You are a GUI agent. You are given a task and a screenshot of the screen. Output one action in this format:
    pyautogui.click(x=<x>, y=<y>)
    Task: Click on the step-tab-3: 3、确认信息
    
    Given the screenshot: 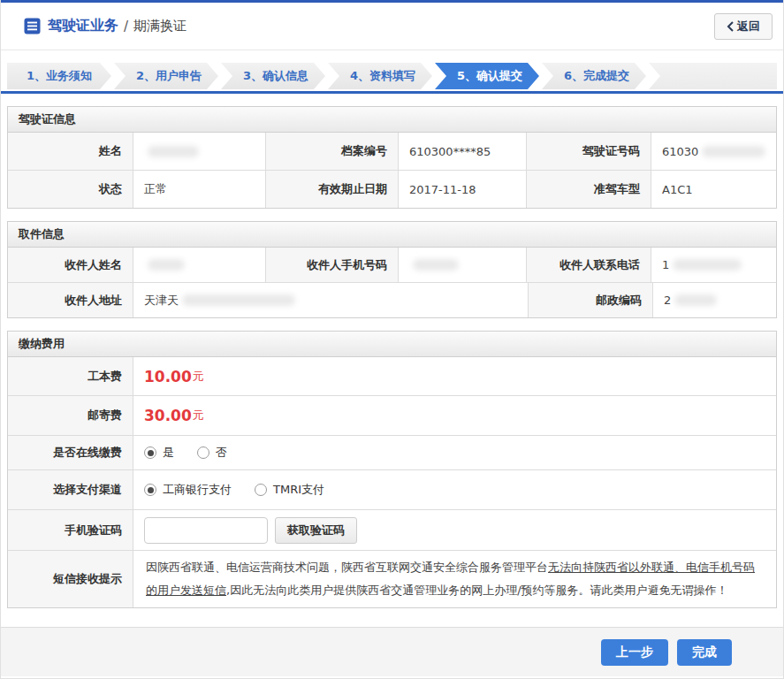 What is the action you would take?
    pyautogui.click(x=273, y=76)
    